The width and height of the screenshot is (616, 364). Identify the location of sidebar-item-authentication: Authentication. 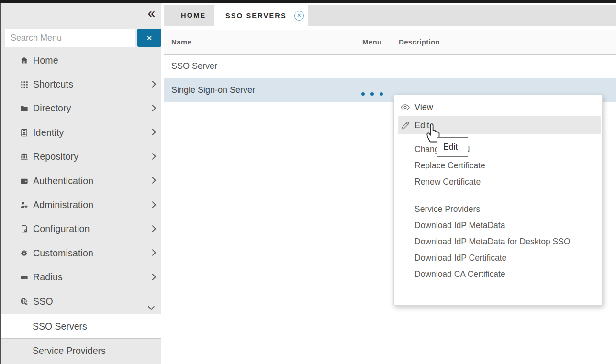
(81, 181).